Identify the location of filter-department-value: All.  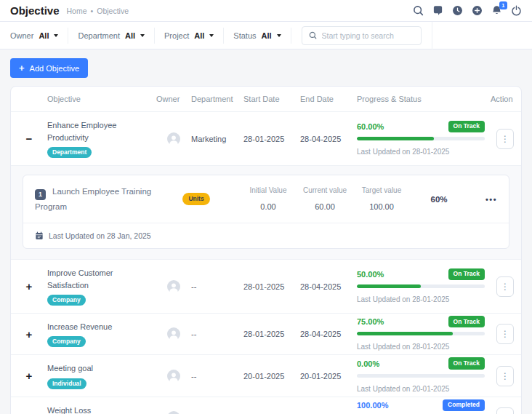
(130, 36).